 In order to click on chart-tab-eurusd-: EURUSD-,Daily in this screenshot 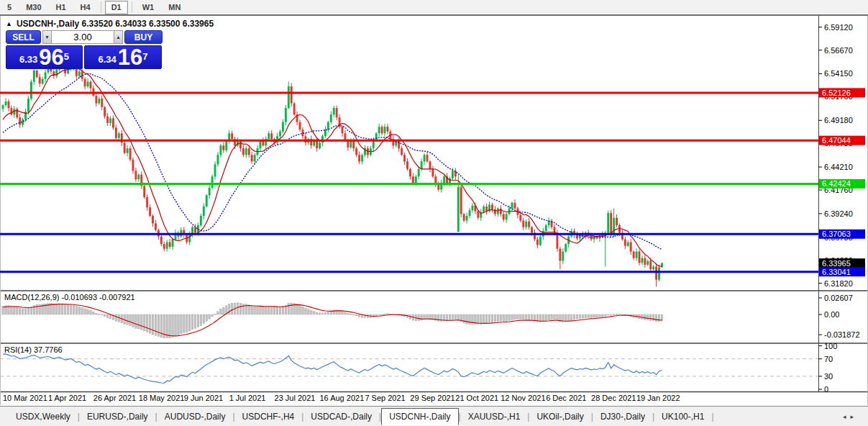, I will do `click(118, 417)`.